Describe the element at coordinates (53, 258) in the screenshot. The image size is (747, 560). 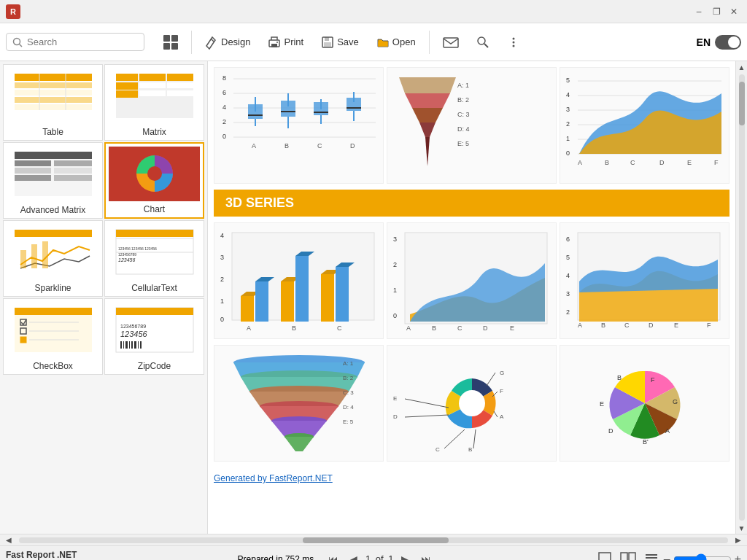
I see `sidebar-item-sparkline: Sparkline` at that location.